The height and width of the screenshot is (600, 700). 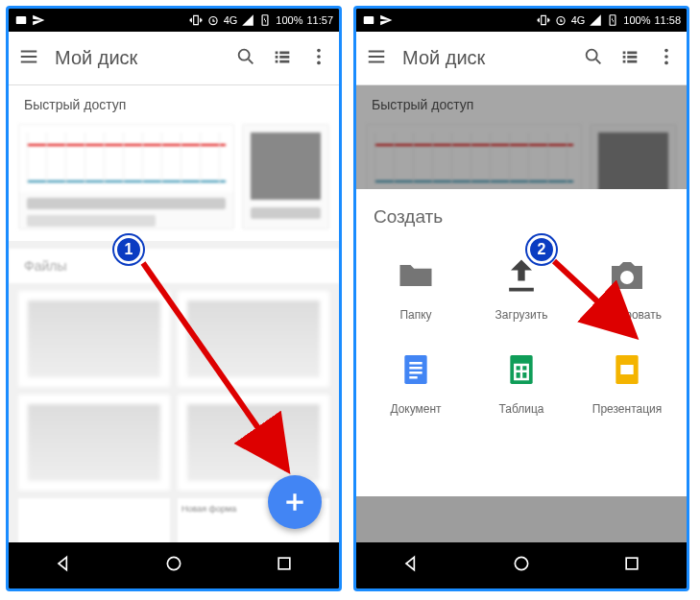 I want to click on annotation-marker-2: 2, so click(x=542, y=250).